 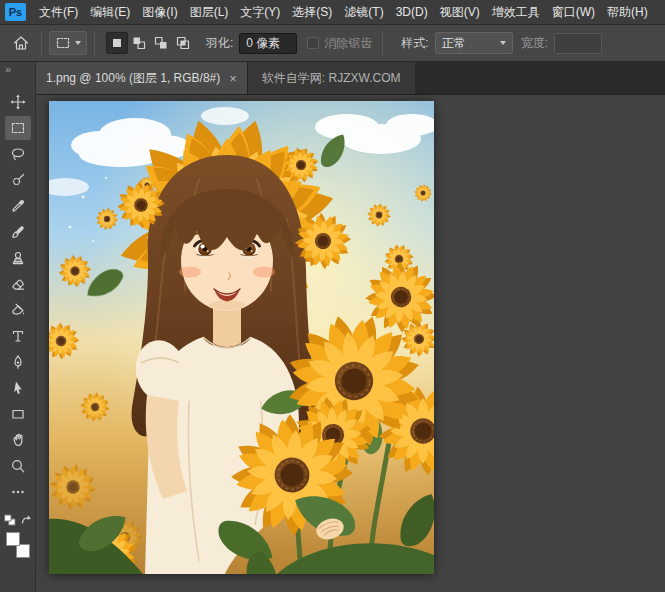 What do you see at coordinates (18, 492) in the screenshot?
I see `edit-toolbar-button` at bounding box center [18, 492].